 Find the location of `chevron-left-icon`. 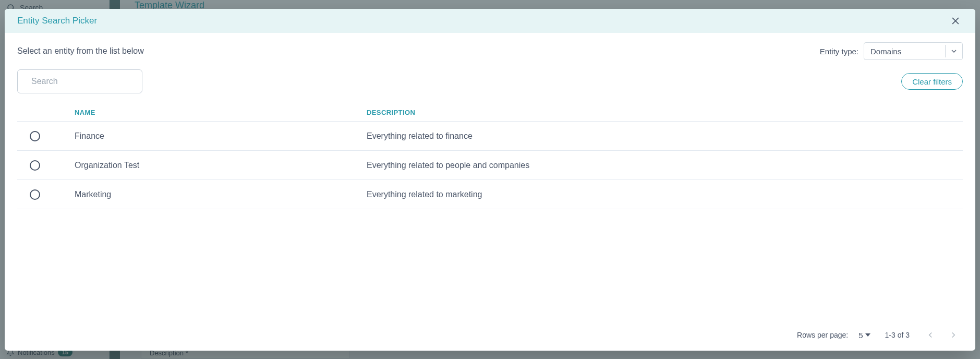

chevron-left-icon is located at coordinates (930, 335).